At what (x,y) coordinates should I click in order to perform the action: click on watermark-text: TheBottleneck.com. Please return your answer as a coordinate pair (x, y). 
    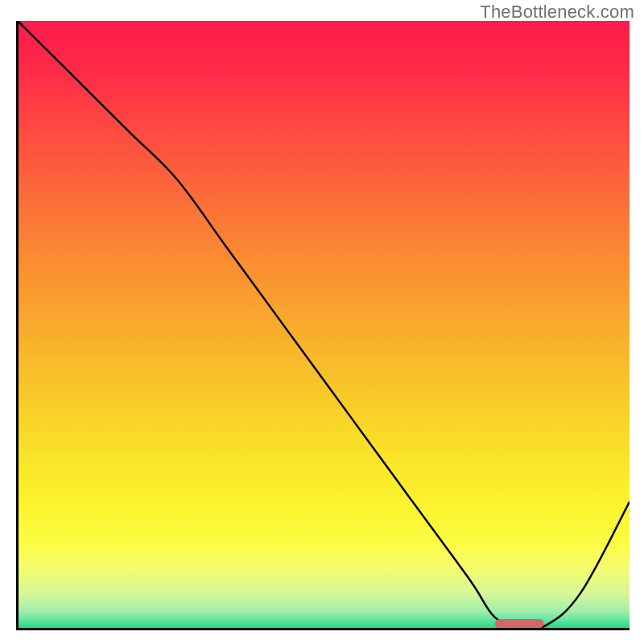
    Looking at the image, I should click on (557, 12).